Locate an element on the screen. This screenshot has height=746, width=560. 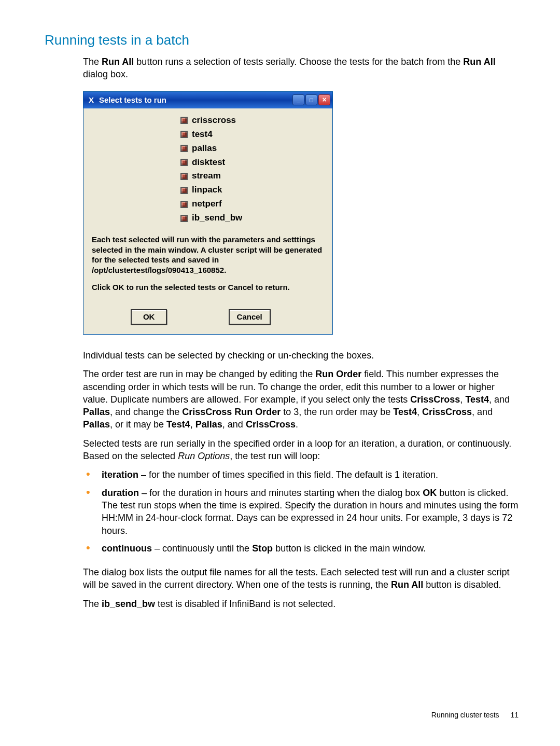
text: , or it may be is located at coordinates (138, 424).